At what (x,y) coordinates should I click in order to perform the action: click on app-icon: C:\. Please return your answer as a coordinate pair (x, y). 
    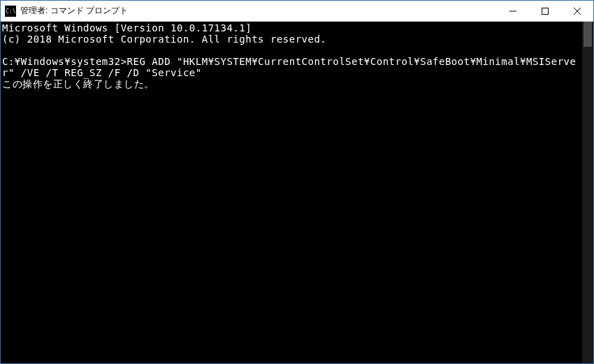
    Looking at the image, I should click on (10, 11).